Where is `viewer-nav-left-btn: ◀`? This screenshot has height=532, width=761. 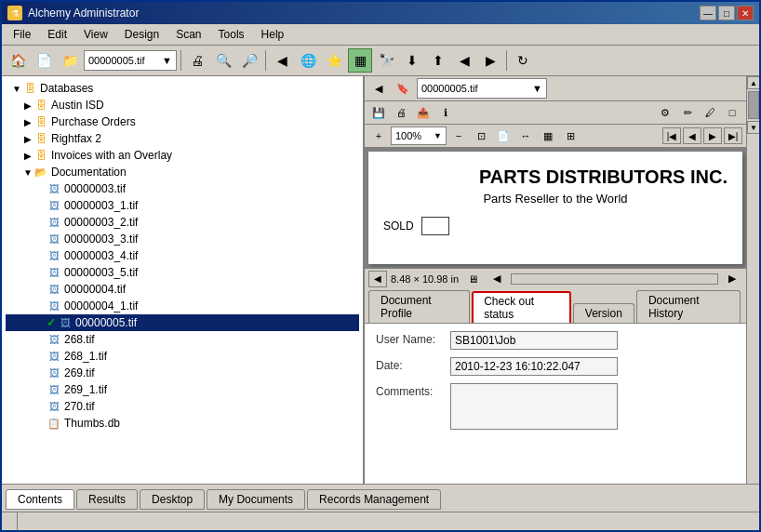
viewer-nav-left-btn: ◀ is located at coordinates (379, 88).